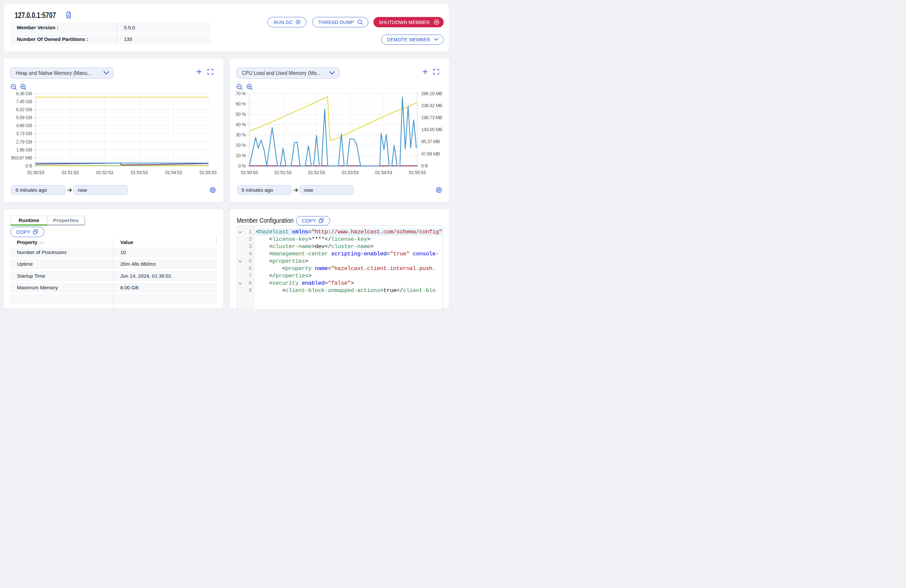 The height and width of the screenshot is (588, 906). I want to click on svg-text: 95.37 MB, so click(431, 142).